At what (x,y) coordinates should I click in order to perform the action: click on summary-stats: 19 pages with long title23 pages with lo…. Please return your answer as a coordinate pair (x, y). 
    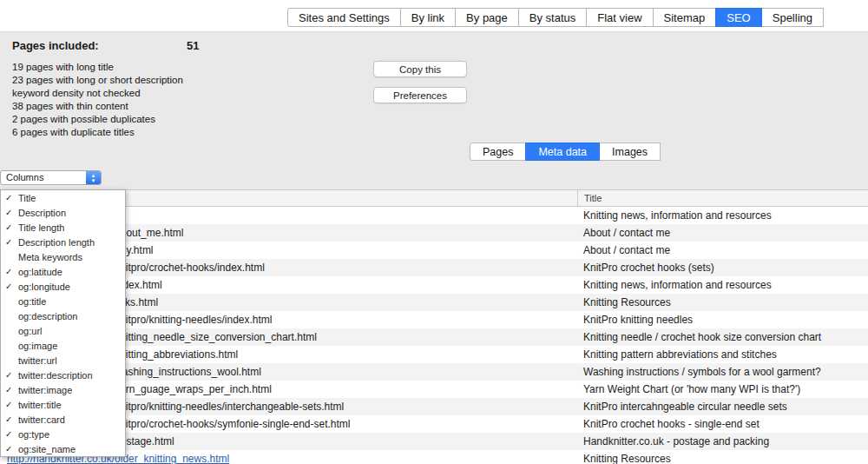
    Looking at the image, I should click on (97, 100).